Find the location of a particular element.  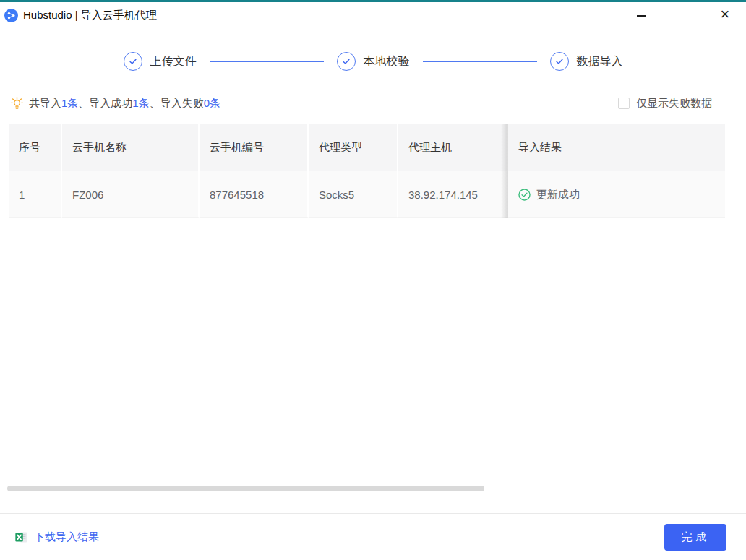

download-link-label: 下载导入结果 is located at coordinates (67, 538).